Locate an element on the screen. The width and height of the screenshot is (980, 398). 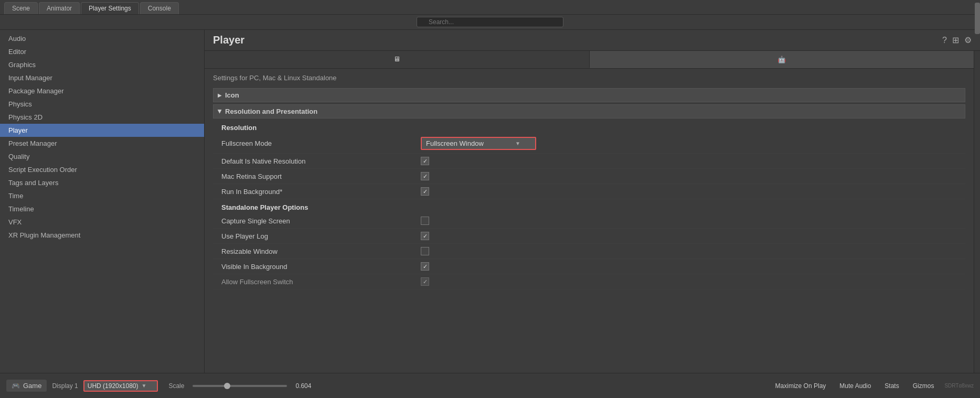
checkbox-resizable-window is located at coordinates (425, 251).